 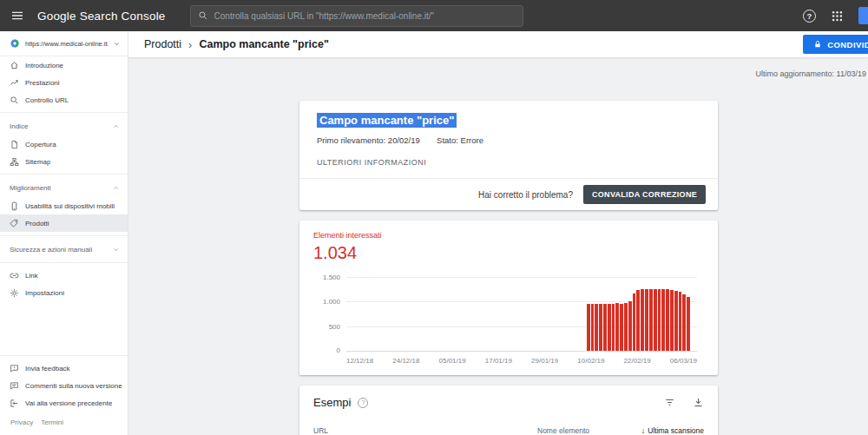 I want to click on chevron-up-icon, so click(x=116, y=188).